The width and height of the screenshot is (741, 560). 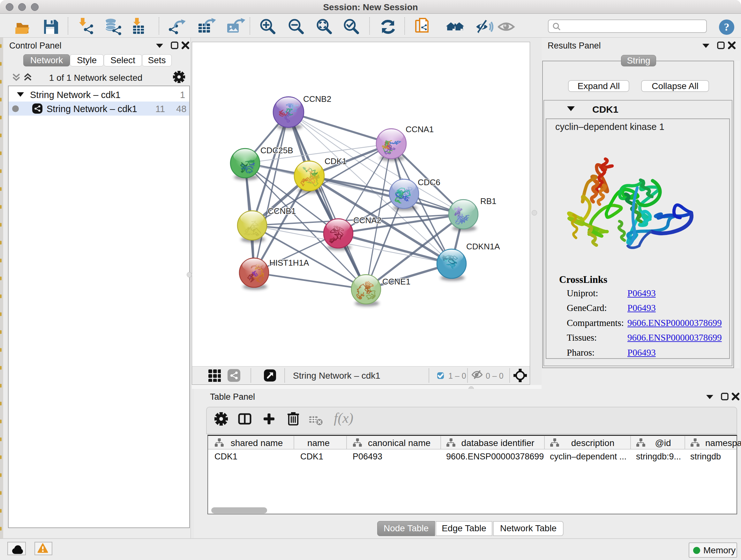 I want to click on svg-text: CCNB2, so click(x=317, y=99).